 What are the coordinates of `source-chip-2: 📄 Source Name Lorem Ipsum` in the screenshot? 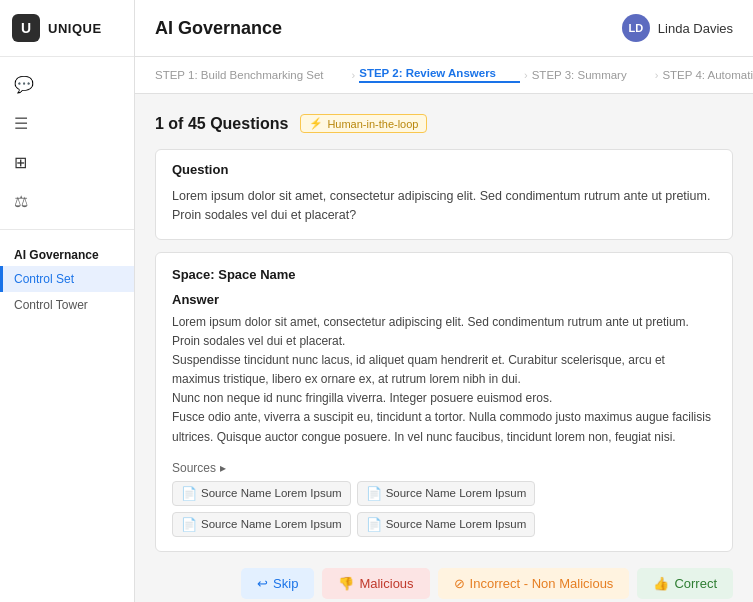 It's located at (446, 494).